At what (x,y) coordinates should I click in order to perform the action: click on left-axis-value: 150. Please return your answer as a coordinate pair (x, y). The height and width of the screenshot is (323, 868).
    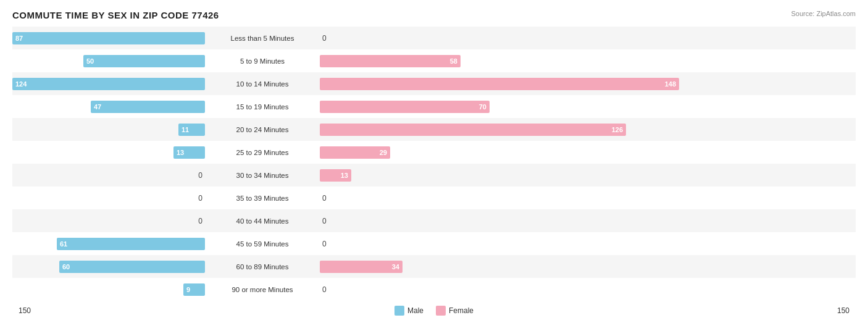
    Looking at the image, I should click on (25, 311).